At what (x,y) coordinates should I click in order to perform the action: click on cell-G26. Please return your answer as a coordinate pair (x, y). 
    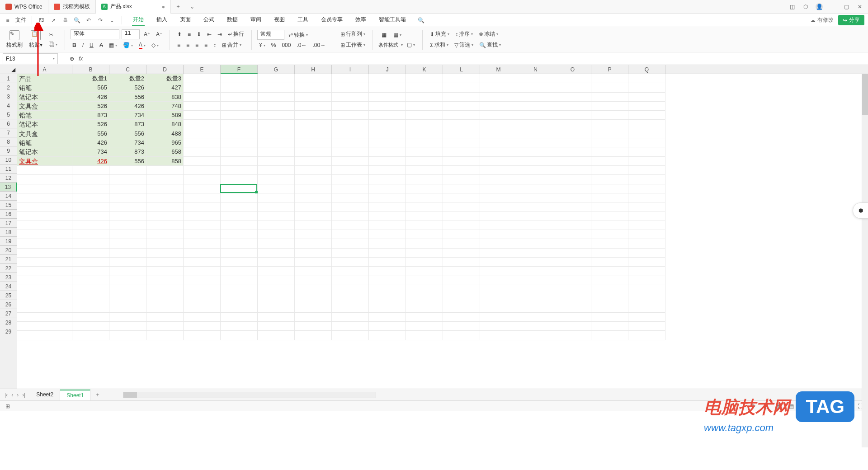
    Looking at the image, I should click on (276, 308).